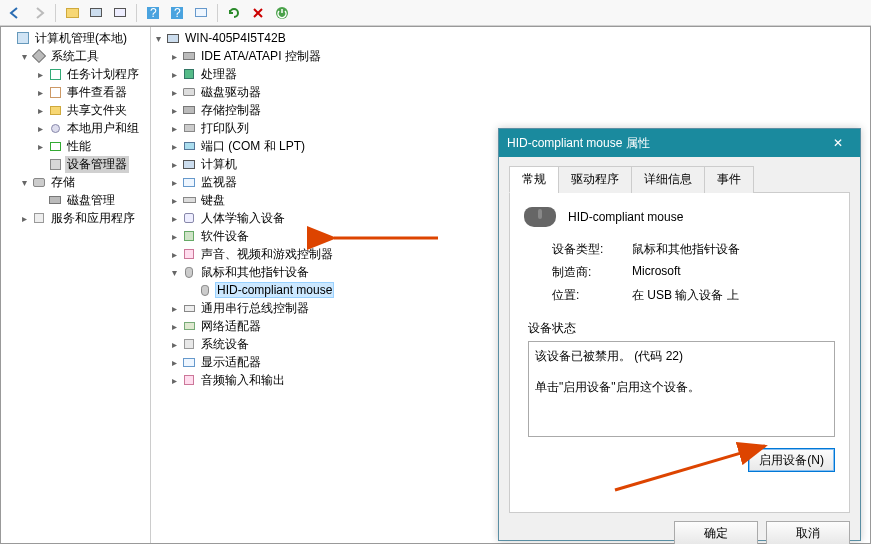  What do you see at coordinates (174, 272) in the screenshot?
I see `chevron-icon: ▾` at bounding box center [174, 272].